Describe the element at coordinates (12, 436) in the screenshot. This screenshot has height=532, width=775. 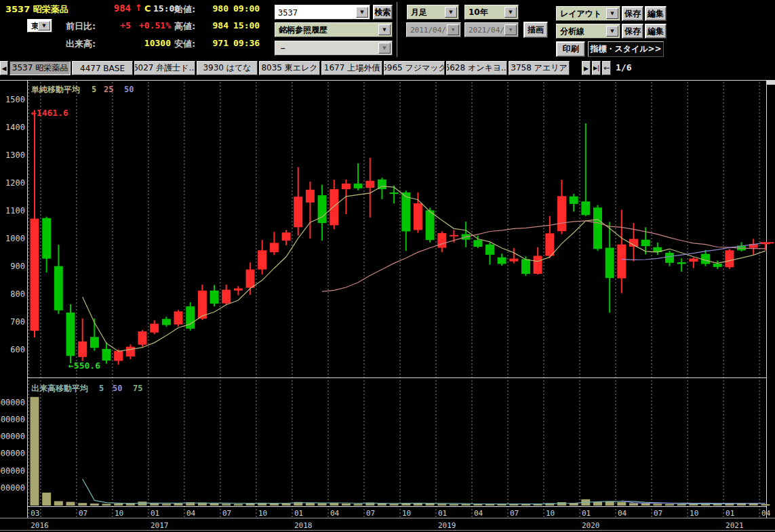
I see `svg-text: 10000000` at that location.